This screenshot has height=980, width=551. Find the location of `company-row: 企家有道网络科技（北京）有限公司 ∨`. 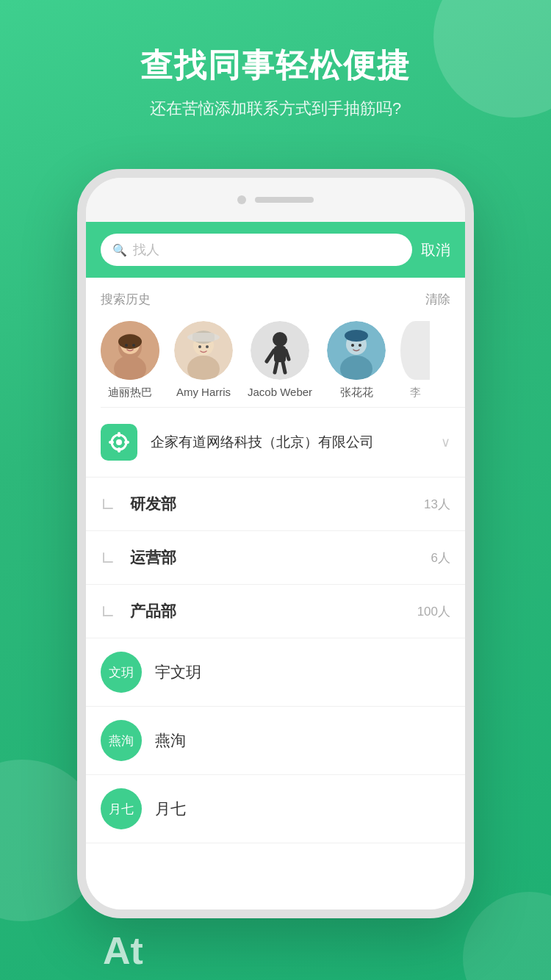

company-row: 企家有道网络科技（北京）有限公司 ∨ is located at coordinates (276, 442).